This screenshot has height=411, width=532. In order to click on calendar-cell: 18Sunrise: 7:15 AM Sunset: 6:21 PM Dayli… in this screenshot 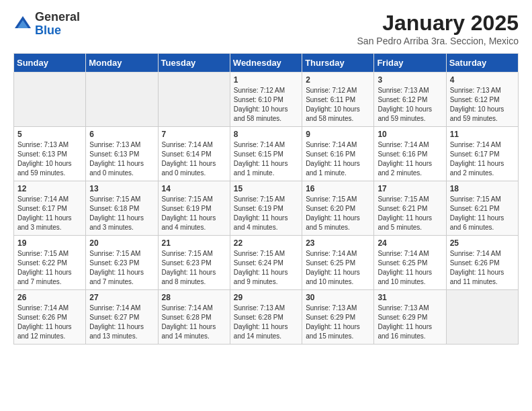, I will do `click(482, 208)`.